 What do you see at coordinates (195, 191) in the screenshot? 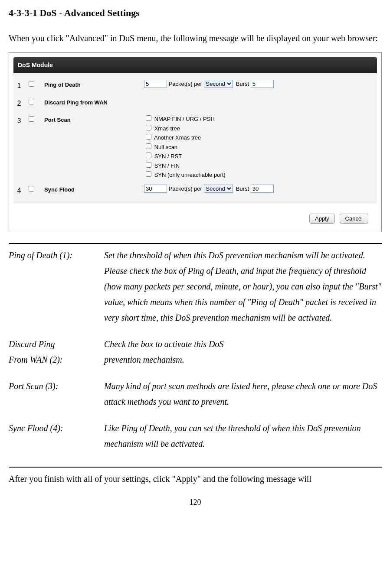
I see `row-sync-flood: 4 Sync Flood Packet(s) per Second Burst` at bounding box center [195, 191].